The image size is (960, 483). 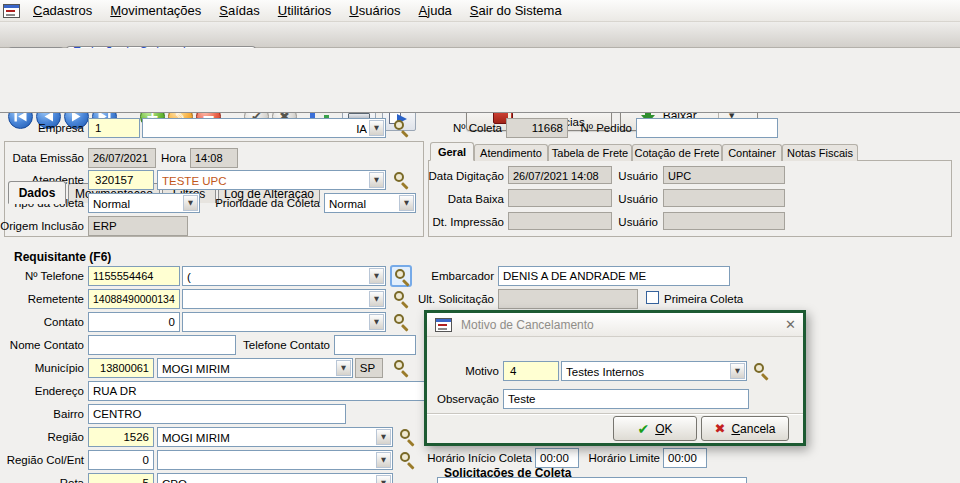 I want to click on telefone-contato-label: Telefone Contato, so click(x=286, y=345).